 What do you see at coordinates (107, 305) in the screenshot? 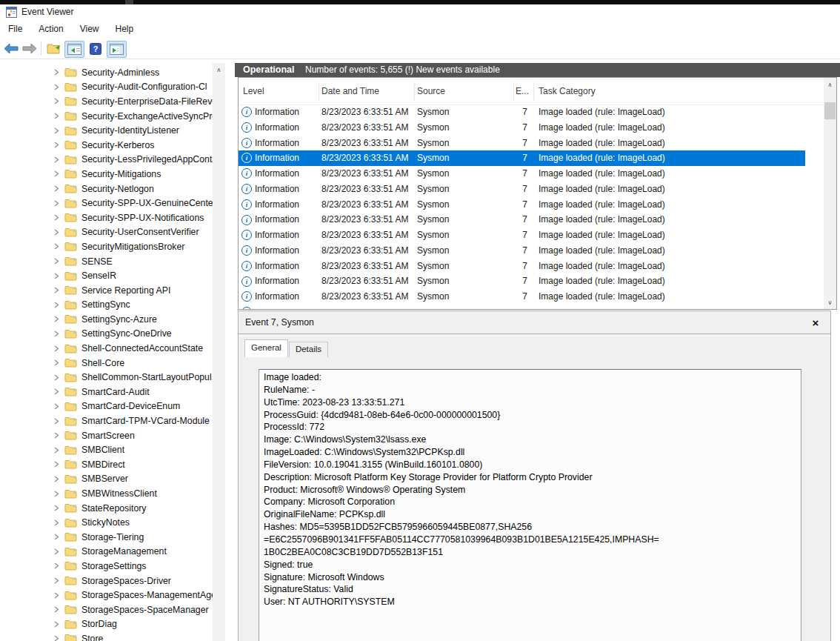
I see `tree-item-settingsync: SettingSync` at bounding box center [107, 305].